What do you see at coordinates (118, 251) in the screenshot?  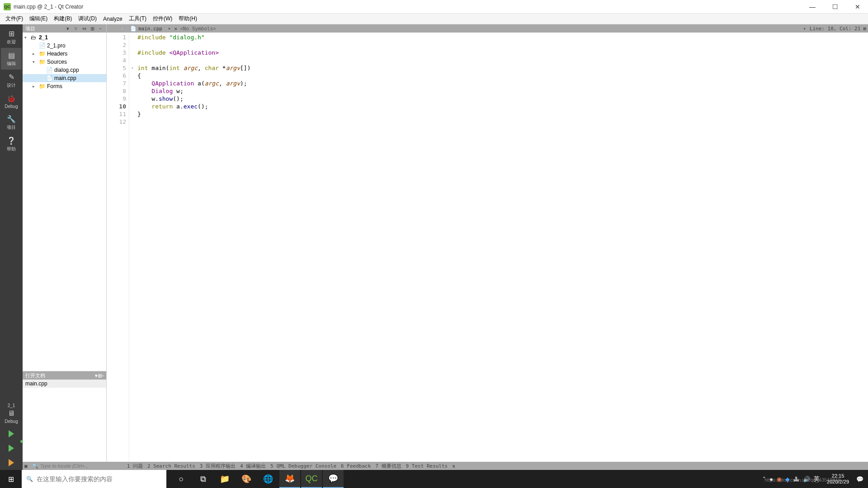 I see `line-gutter: 123456789101112` at bounding box center [118, 251].